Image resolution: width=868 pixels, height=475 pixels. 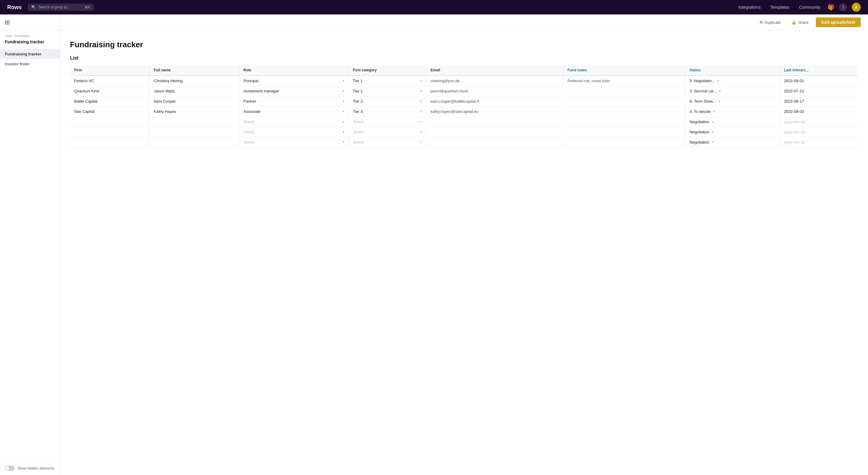 I want to click on sidebar: ⊞ rows / Templates Fundraising tracker F…, so click(x=30, y=245).